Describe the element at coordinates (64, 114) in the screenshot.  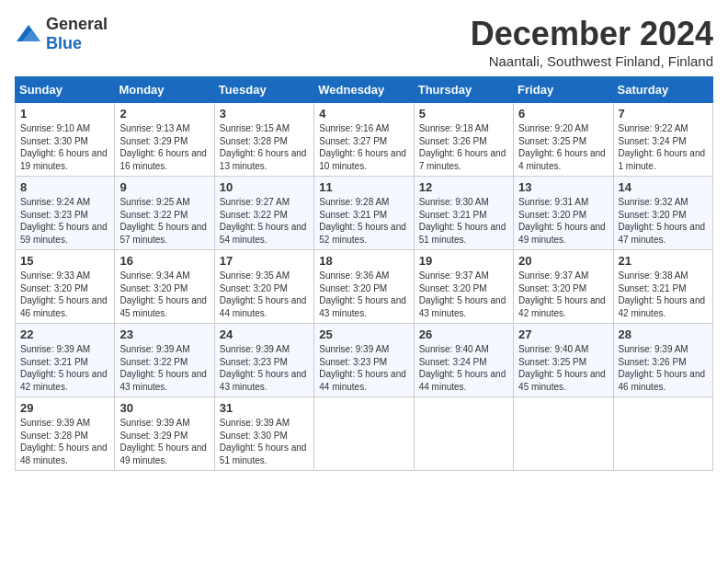
I see `day-number: 1` at that location.